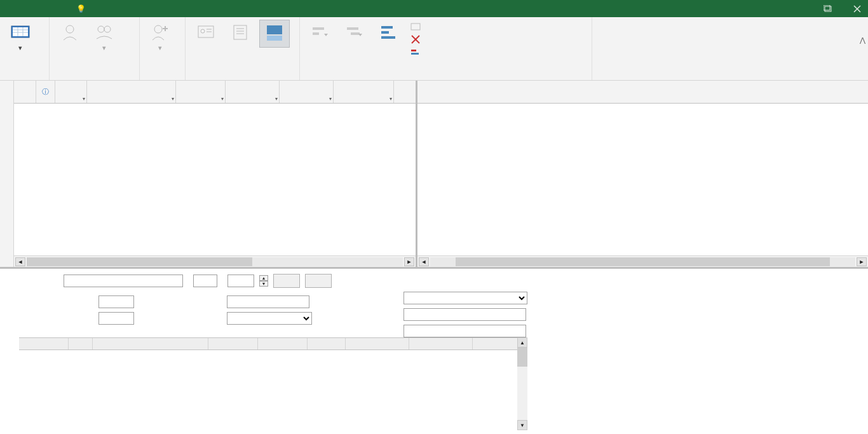 Image resolution: width=868 pixels, height=434 pixels. What do you see at coordinates (416, 52) in the screenshot?
I see `next-icon` at bounding box center [416, 52].